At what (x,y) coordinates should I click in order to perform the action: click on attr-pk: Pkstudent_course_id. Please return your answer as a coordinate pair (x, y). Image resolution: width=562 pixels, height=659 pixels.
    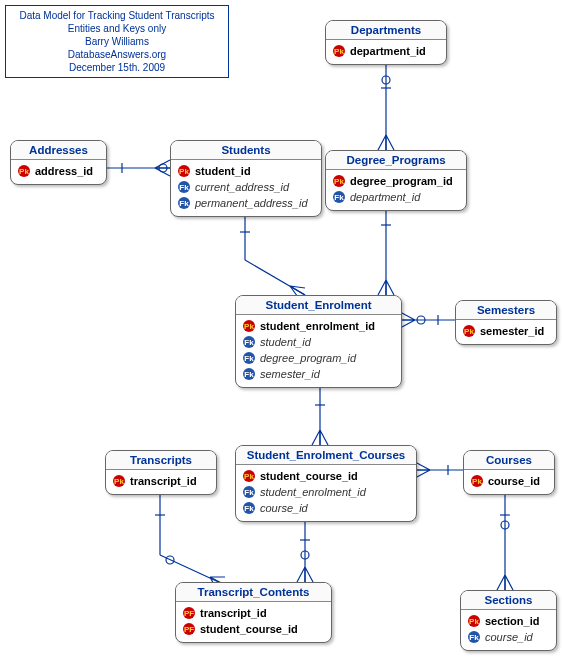
    Looking at the image, I should click on (326, 476).